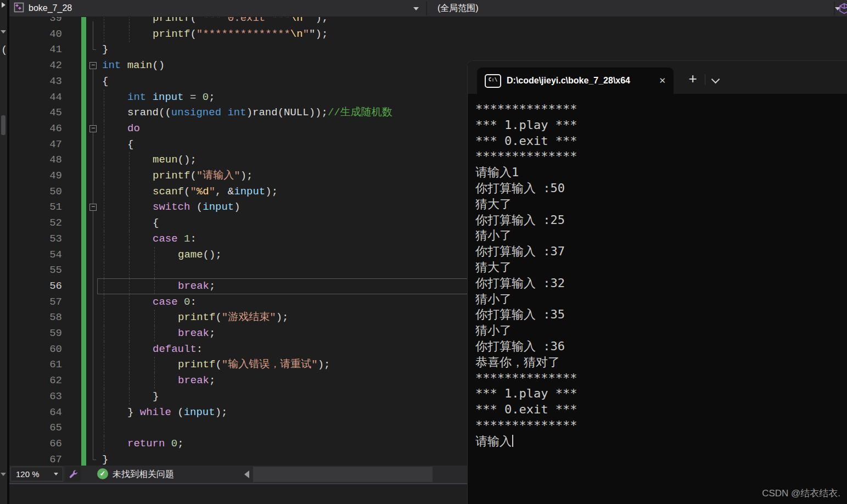 The width and height of the screenshot is (847, 504). Describe the element at coordinates (41, 192) in the screenshot. I see `line-number: 50` at that location.